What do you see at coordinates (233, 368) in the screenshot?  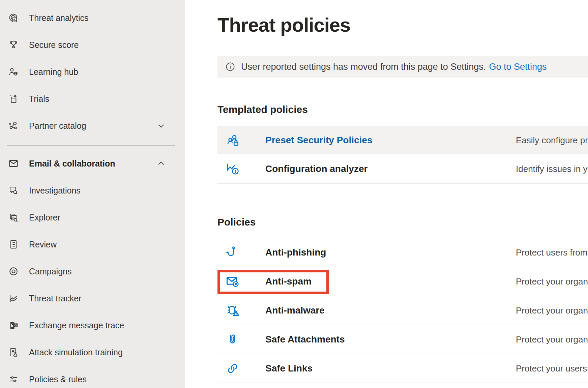 I see `safe-links-icon` at bounding box center [233, 368].